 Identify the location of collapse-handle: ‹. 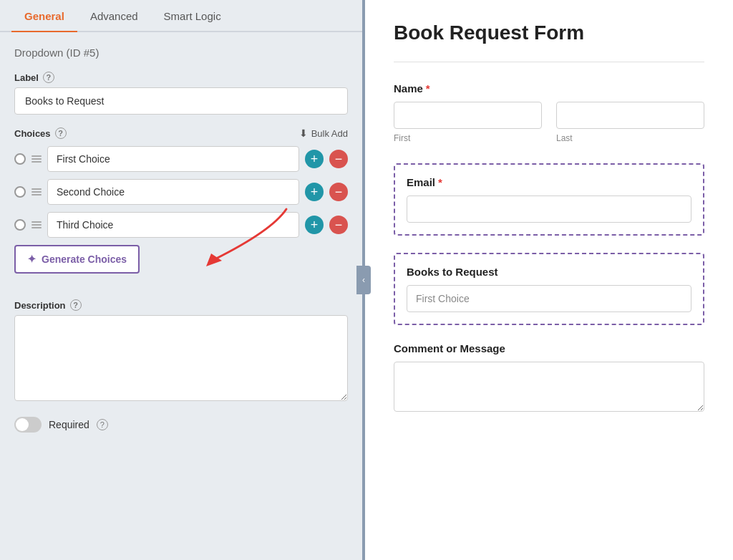
(364, 280).